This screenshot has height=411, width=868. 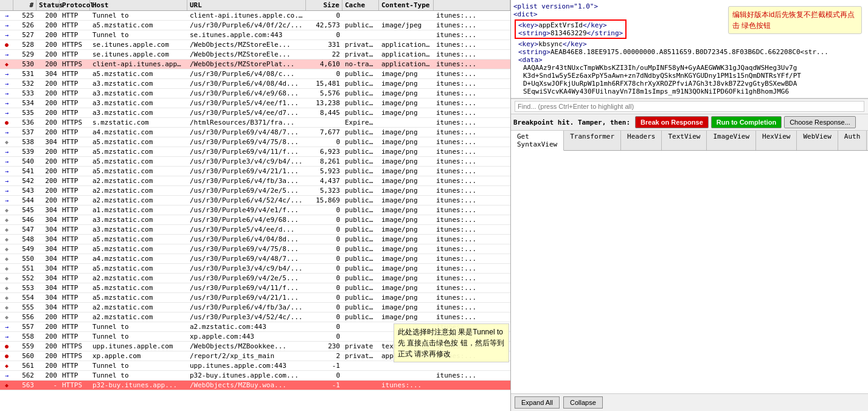 I want to click on row-size: -1, so click(x=324, y=385).